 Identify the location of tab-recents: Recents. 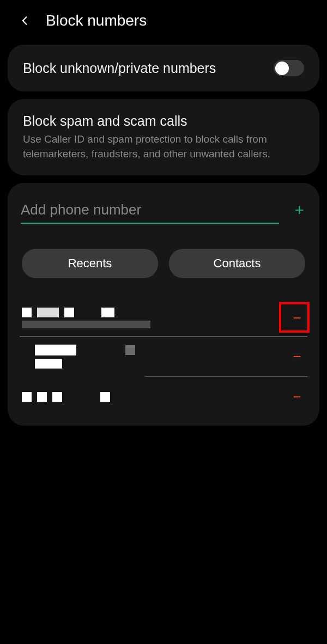
(90, 263).